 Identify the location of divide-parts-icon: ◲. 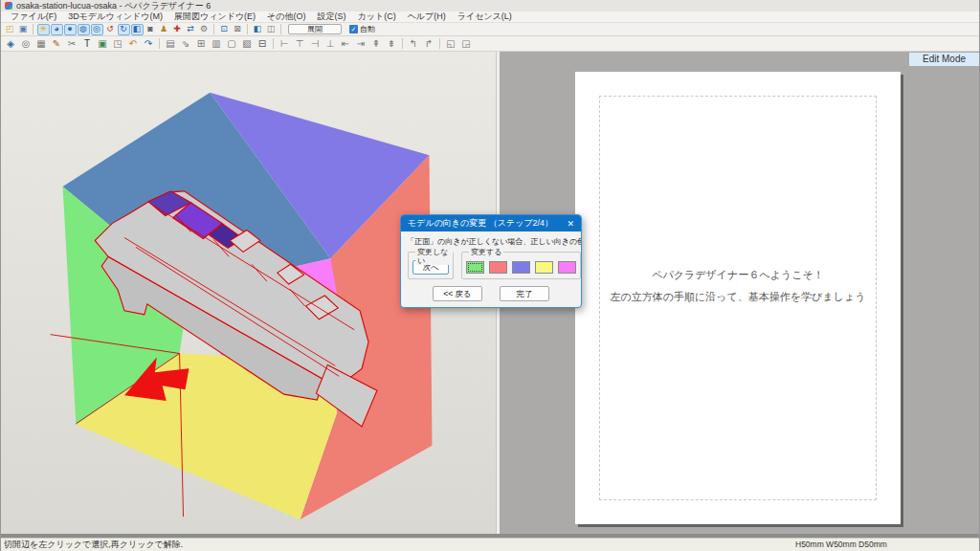
(467, 44).